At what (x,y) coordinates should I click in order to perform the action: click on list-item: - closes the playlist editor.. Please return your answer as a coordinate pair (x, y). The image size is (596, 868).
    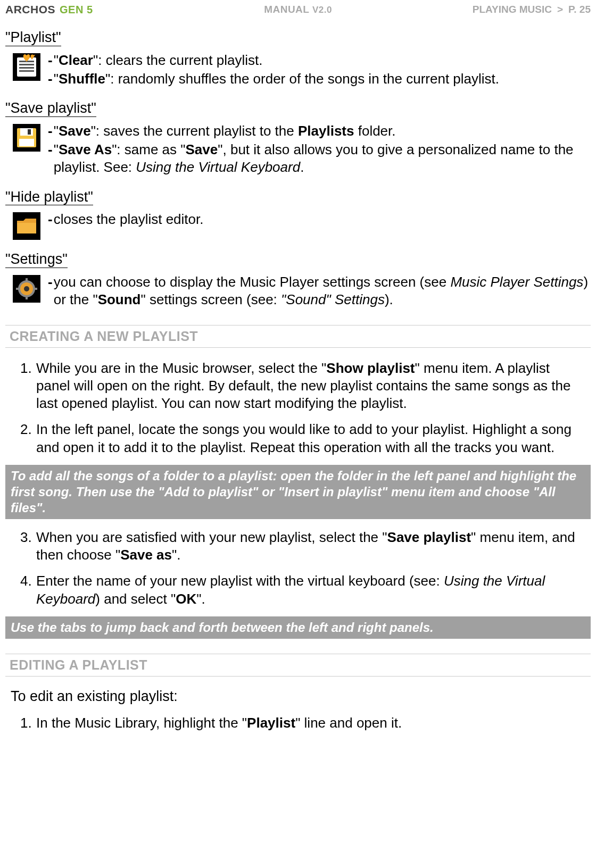
    Looking at the image, I should click on (319, 219).